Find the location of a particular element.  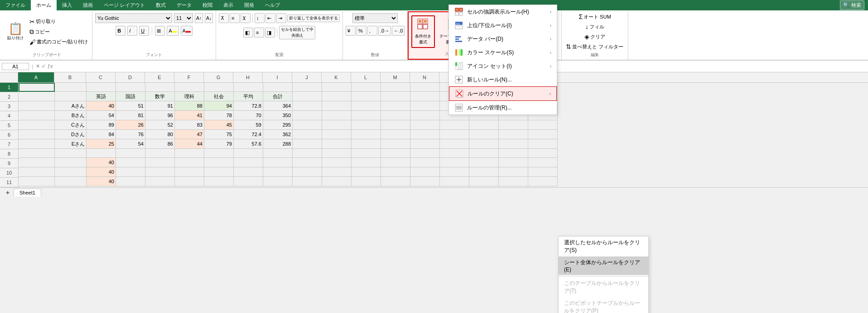

menu-item-icon-set: アイコン セット(I) › is located at coordinates (503, 66).